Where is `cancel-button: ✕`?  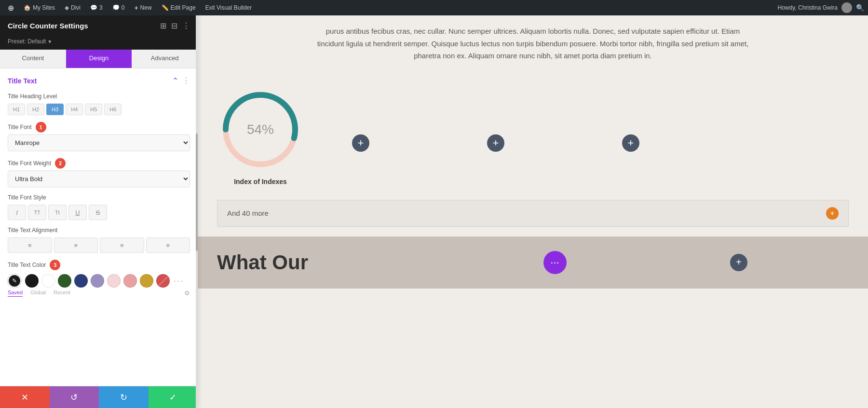
cancel-button: ✕ is located at coordinates (25, 397).